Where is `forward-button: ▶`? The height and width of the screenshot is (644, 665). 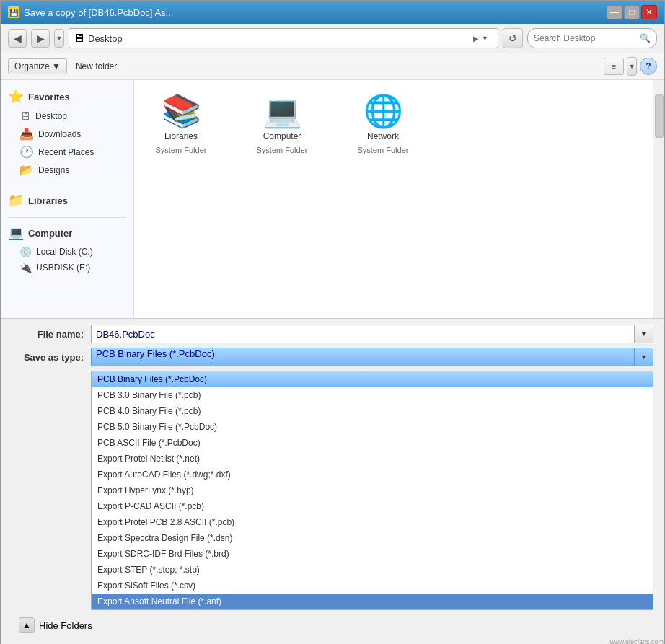 forward-button: ▶ is located at coordinates (40, 38).